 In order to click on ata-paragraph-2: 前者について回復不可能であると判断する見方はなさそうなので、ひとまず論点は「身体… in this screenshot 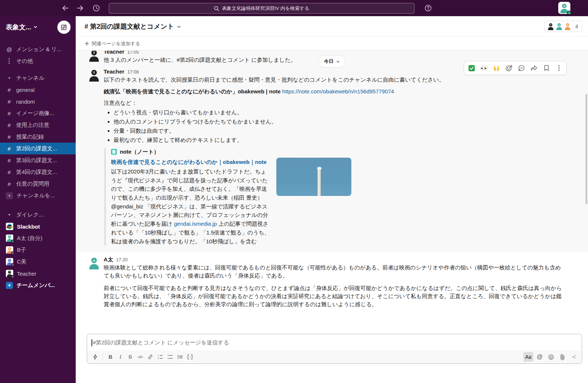, I will do `click(333, 296)`.